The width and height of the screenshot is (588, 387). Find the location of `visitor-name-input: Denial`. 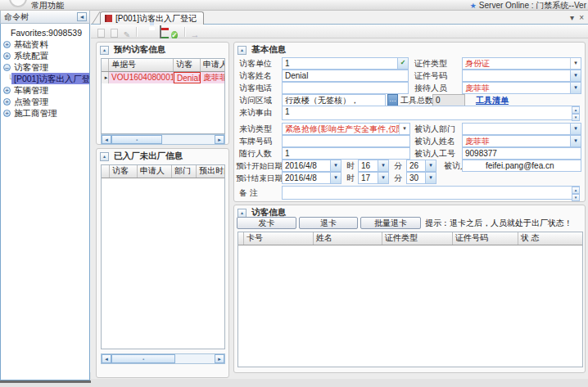

visitor-name-input: Denial is located at coordinates (346, 75).